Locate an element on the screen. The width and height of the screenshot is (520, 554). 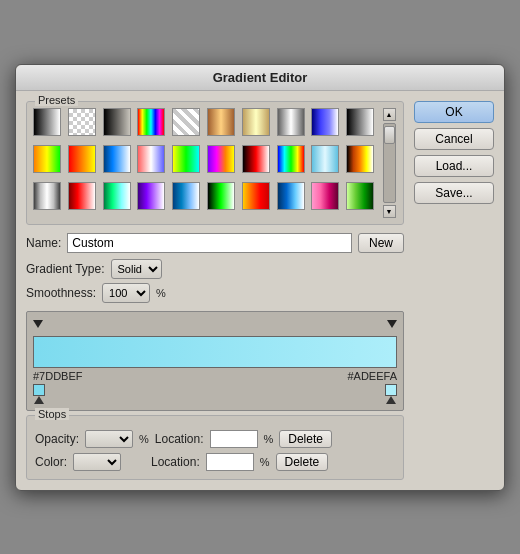
opacity-location-input is located at coordinates (234, 439).